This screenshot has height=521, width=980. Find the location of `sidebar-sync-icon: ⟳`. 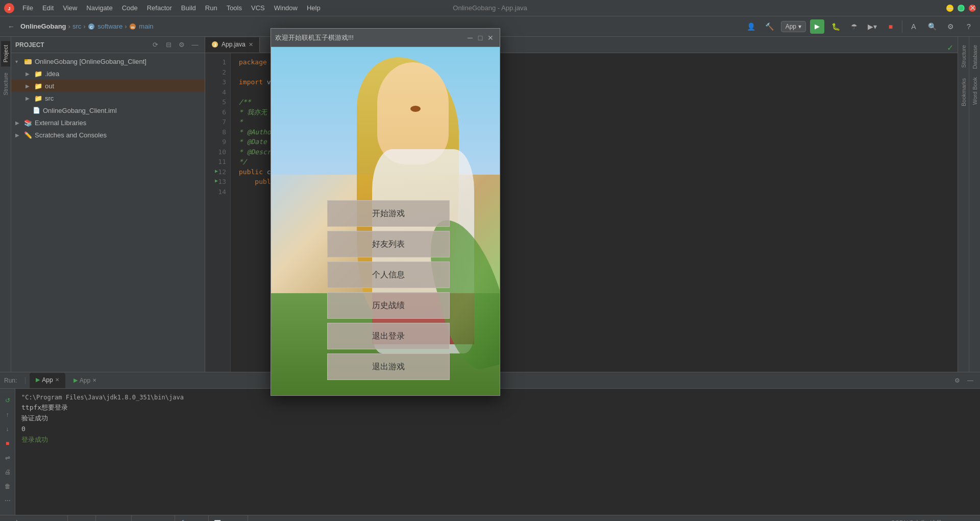

sidebar-sync-icon: ⟳ is located at coordinates (155, 45).